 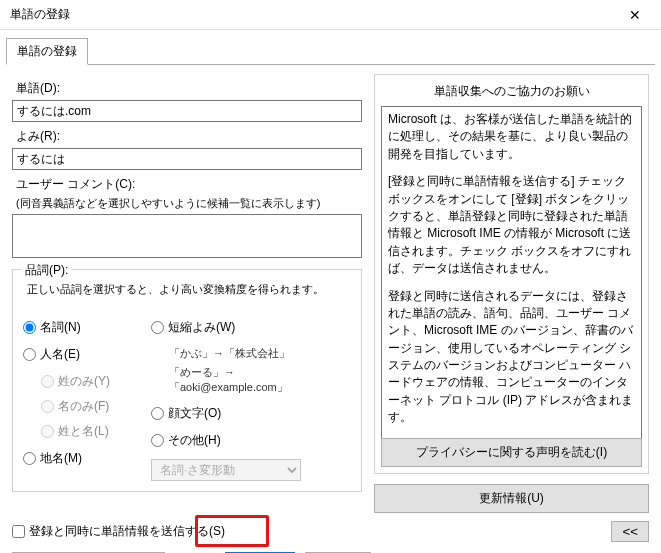 What do you see at coordinates (189, 290) in the screenshot?
I see `hinshi-hint: 正しい品詞を選択すると、より高い変換精度を得られます。` at bounding box center [189, 290].